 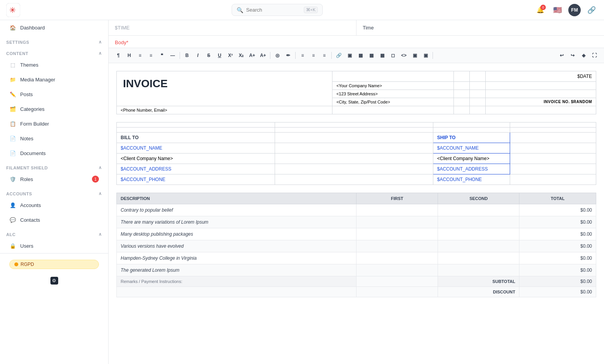 What do you see at coordinates (273, 10) in the screenshot?
I see `search-input` at bounding box center [273, 10].